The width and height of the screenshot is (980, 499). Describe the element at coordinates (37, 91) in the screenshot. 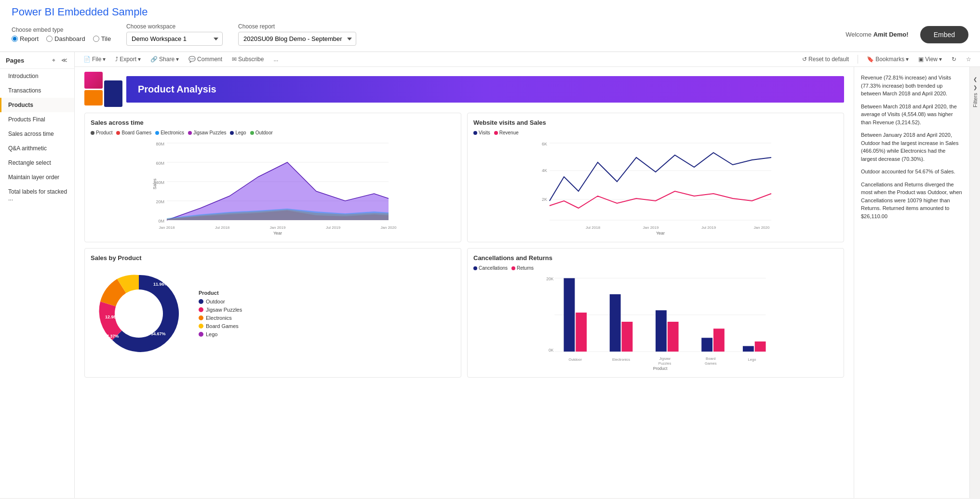

I see `sidebar-item-transactions: Transactions` at that location.